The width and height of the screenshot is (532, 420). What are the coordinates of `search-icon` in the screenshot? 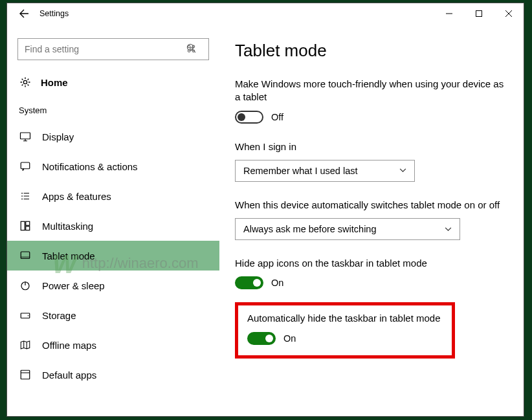 It's located at (192, 48).